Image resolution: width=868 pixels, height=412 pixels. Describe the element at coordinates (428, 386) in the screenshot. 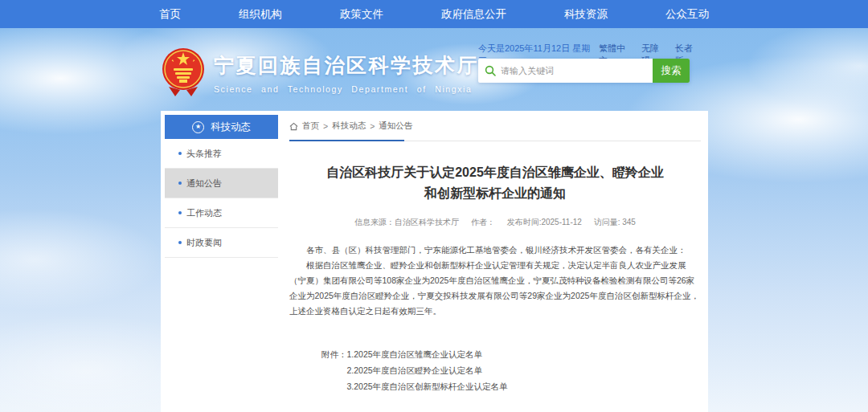

I see `attachment-link-3: 3.2025年度自治区创新型标杆企业认定名单` at that location.